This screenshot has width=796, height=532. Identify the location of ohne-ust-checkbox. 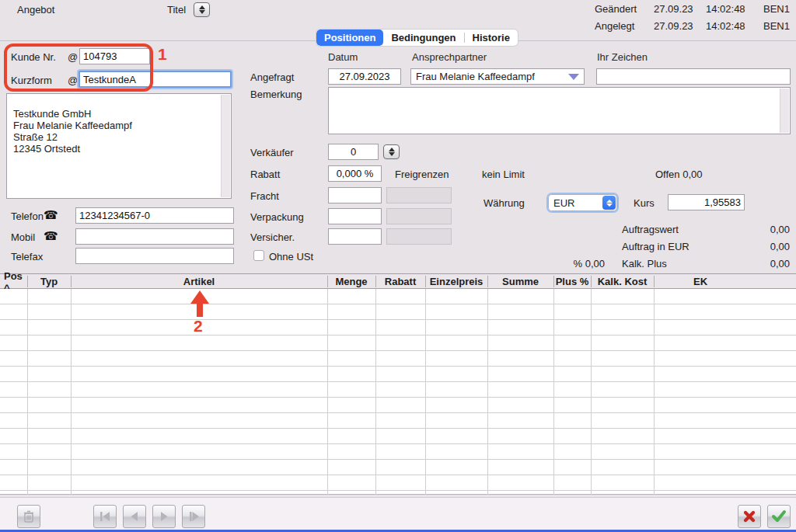
(259, 256).